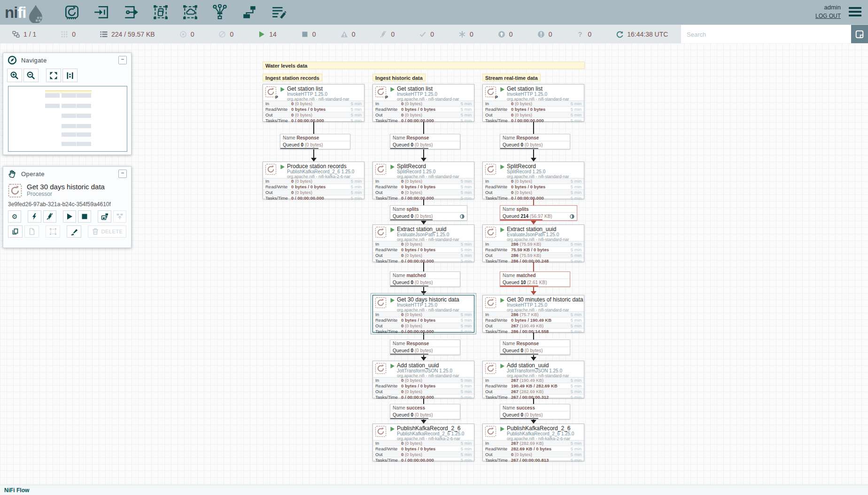  What do you see at coordinates (534, 325) in the screenshot?
I see `stat-row: Out267 (190.49 KB)5 min` at bounding box center [534, 325].